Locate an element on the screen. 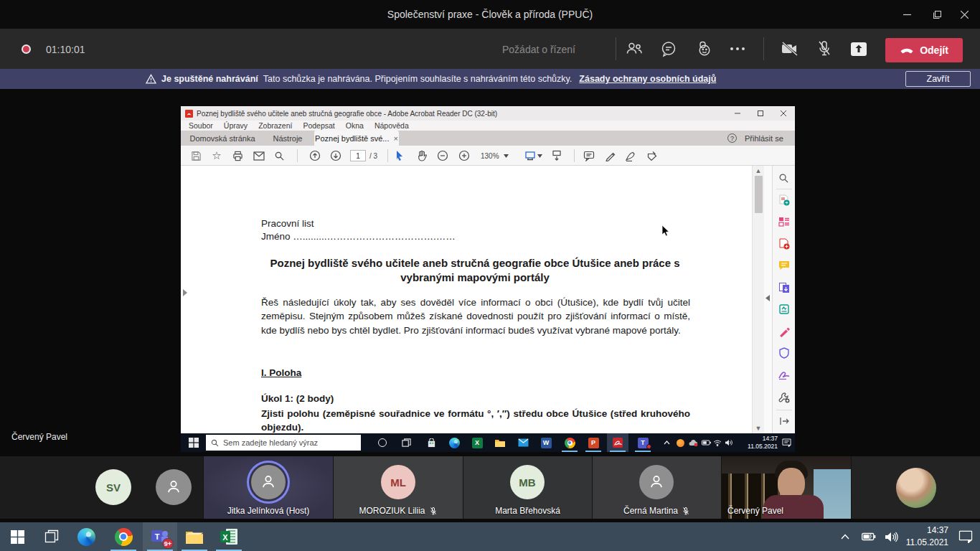  scroll-up-icon: ▲ is located at coordinates (758, 171).